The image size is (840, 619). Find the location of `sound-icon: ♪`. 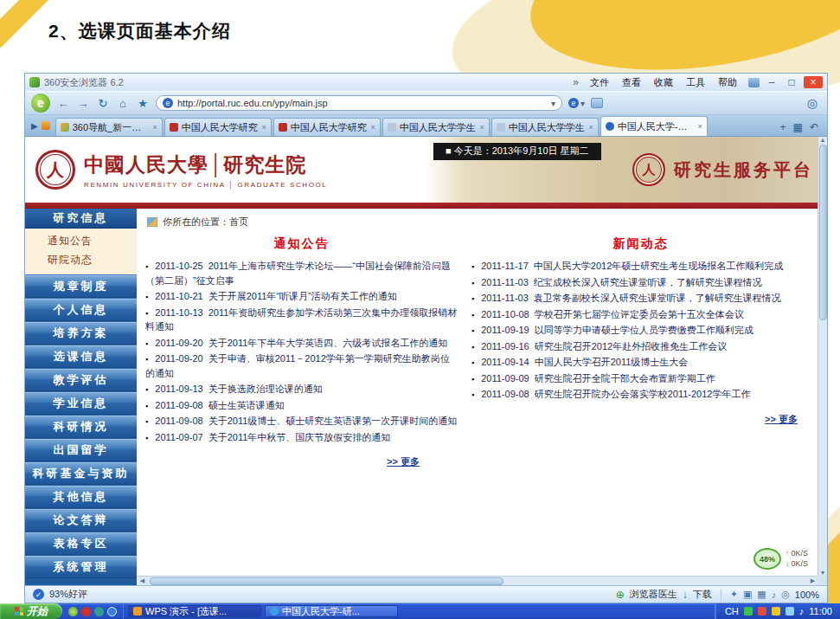

sound-icon: ♪ is located at coordinates (774, 595).